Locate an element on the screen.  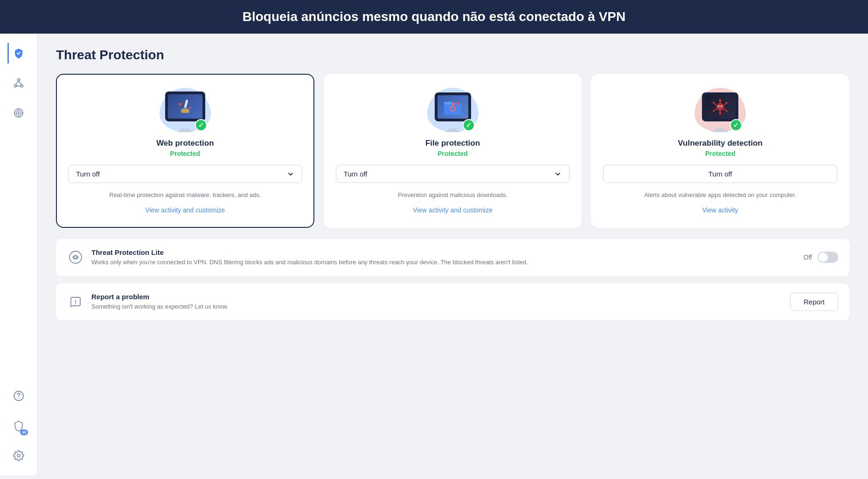
report-button-area: Report is located at coordinates (814, 302).